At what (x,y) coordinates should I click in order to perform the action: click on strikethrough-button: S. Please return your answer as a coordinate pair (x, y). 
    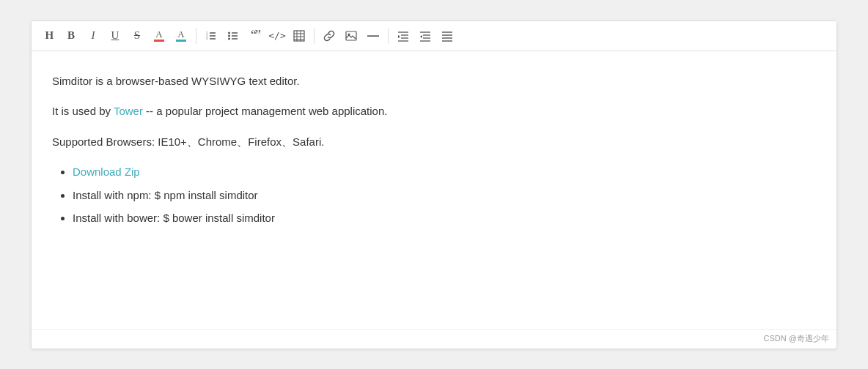
    Looking at the image, I should click on (137, 36).